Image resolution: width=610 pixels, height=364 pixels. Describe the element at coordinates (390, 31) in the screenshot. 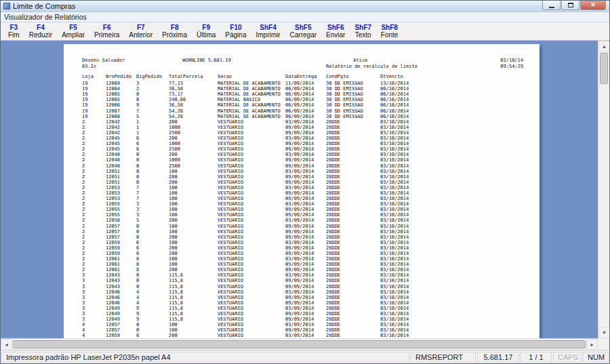

I see `fonte-button: ShF8Fonte` at that location.